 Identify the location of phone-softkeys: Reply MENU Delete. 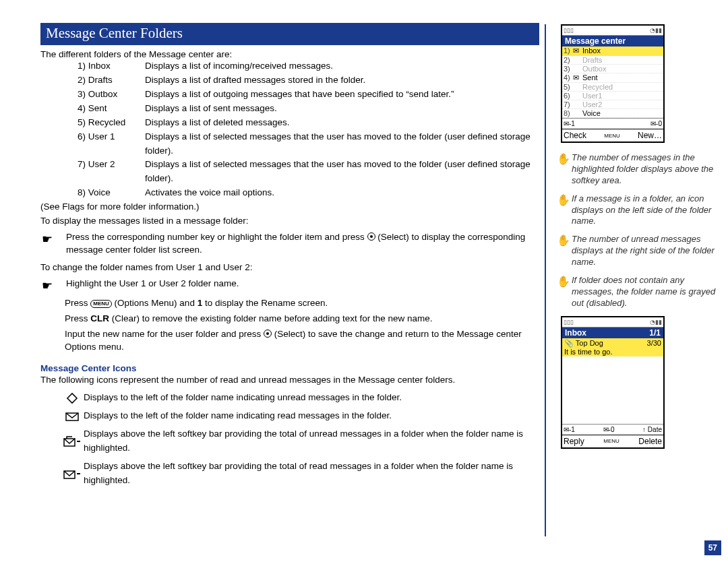
(613, 441).